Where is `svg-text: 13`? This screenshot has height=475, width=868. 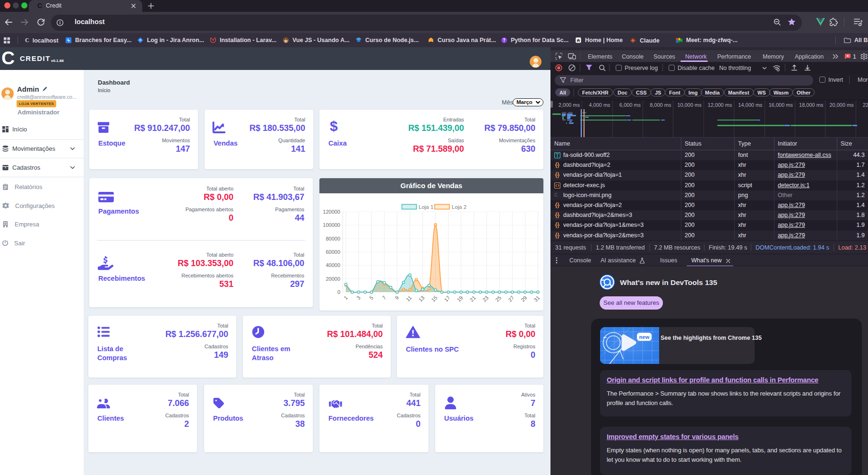
svg-text: 13 is located at coordinates (421, 299).